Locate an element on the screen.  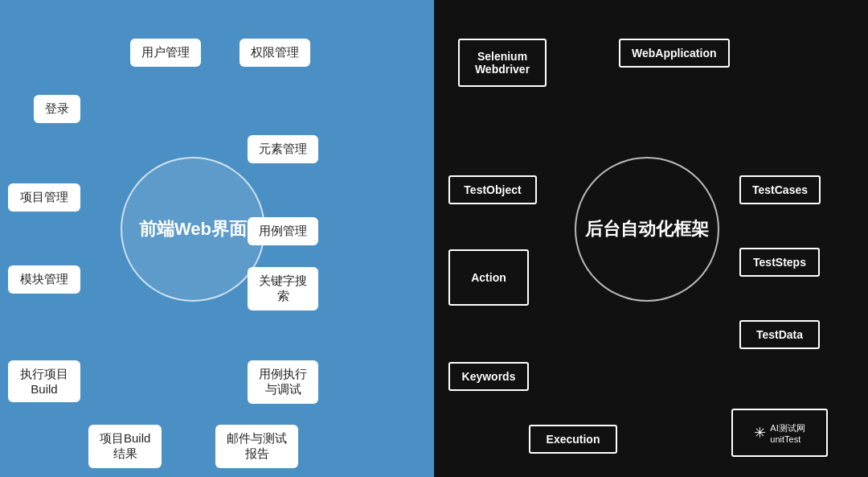
node-zhixing: 执行项目Build is located at coordinates (44, 381).